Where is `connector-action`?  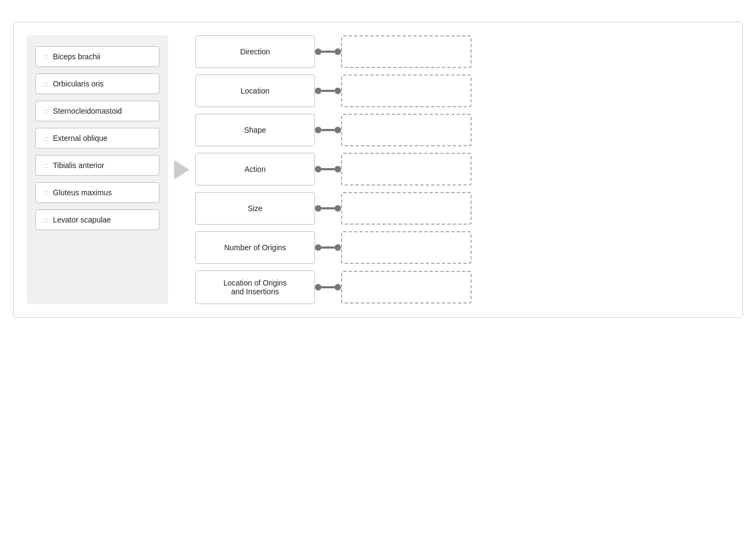 connector-action is located at coordinates (328, 169).